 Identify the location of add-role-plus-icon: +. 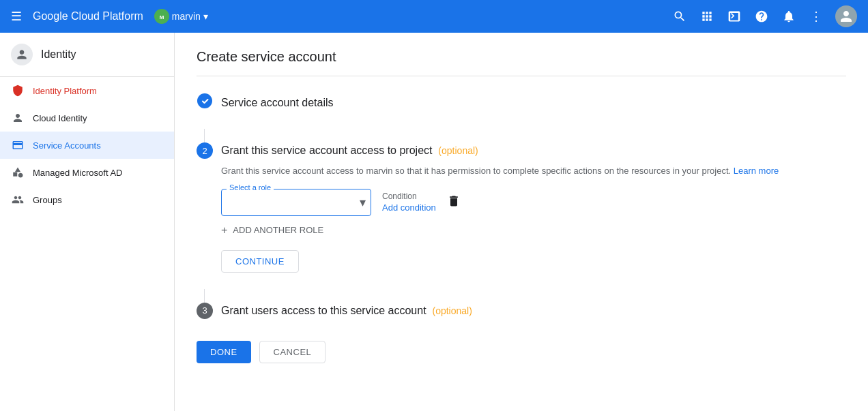
(224, 230).